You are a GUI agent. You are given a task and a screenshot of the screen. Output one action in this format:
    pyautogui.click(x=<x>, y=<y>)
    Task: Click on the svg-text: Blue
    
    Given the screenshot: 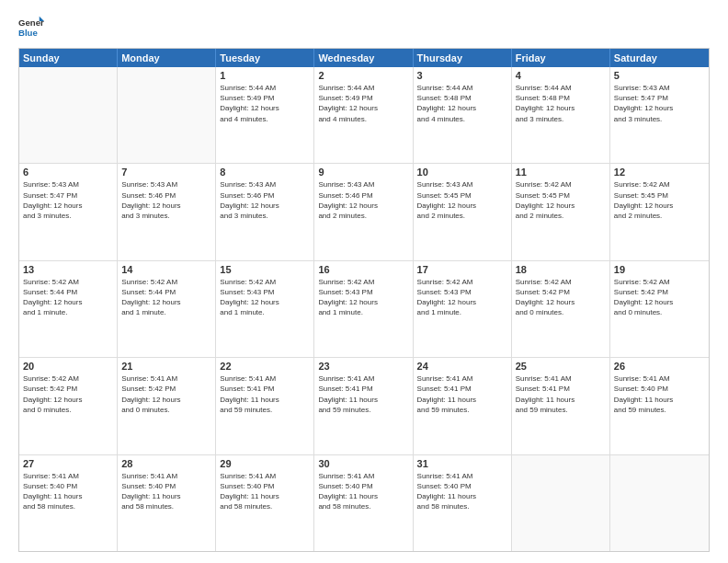 What is the action you would take?
    pyautogui.click(x=28, y=33)
    